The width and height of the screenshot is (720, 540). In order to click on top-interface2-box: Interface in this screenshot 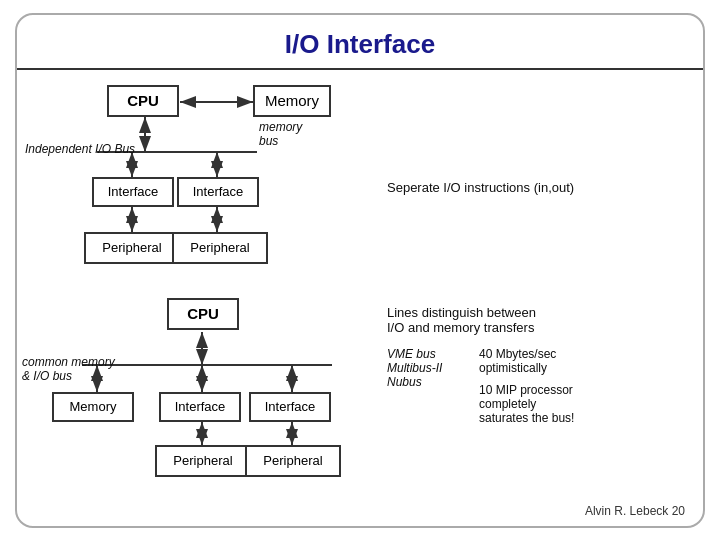, I will do `click(218, 192)`.